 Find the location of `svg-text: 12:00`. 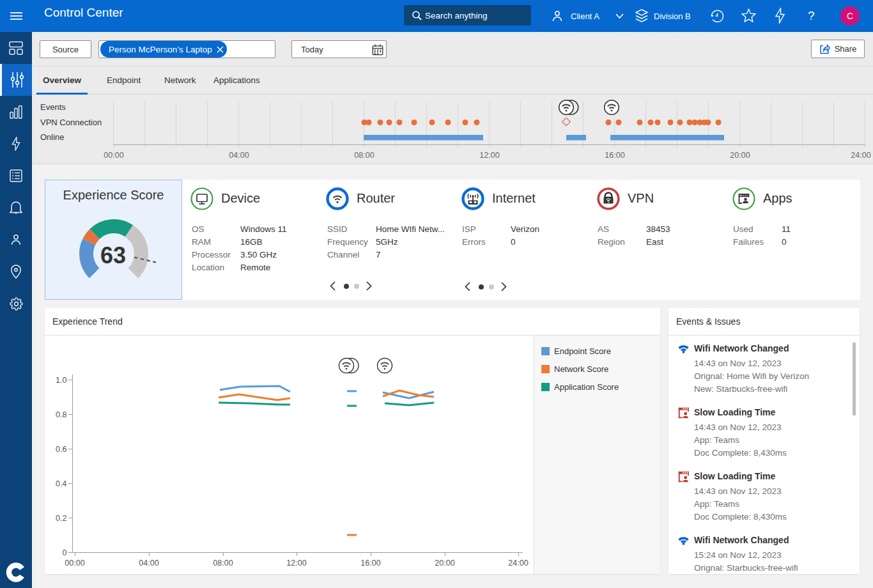

svg-text: 12:00 is located at coordinates (297, 563).